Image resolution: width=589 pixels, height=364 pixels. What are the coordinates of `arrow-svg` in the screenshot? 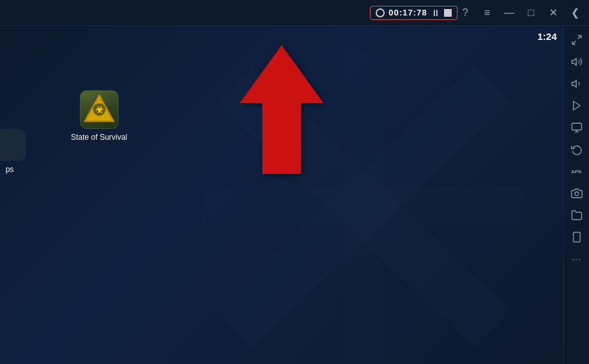 It's located at (282, 110).